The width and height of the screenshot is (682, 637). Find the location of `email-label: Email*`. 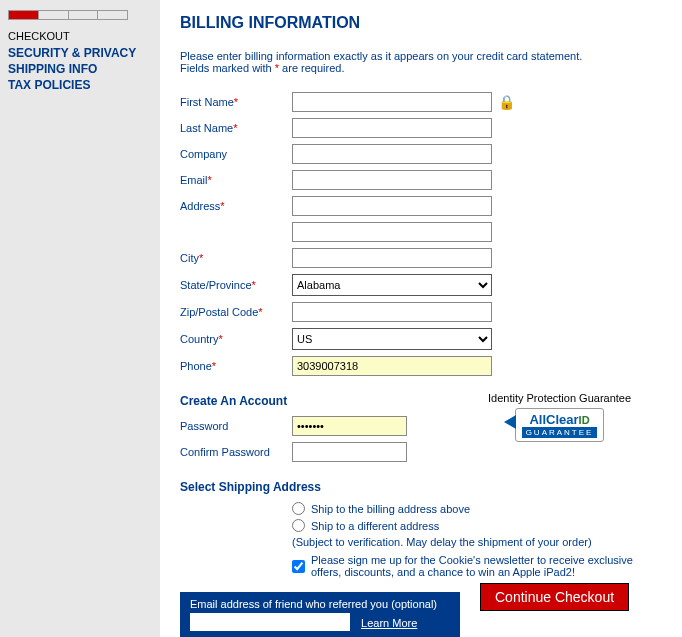

email-label: Email* is located at coordinates (236, 180).